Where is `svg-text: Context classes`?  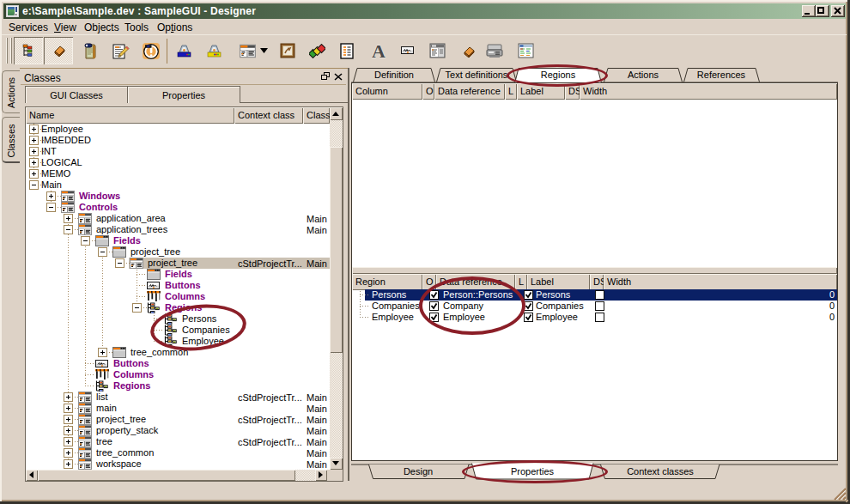 svg-text: Context classes is located at coordinates (660, 471).